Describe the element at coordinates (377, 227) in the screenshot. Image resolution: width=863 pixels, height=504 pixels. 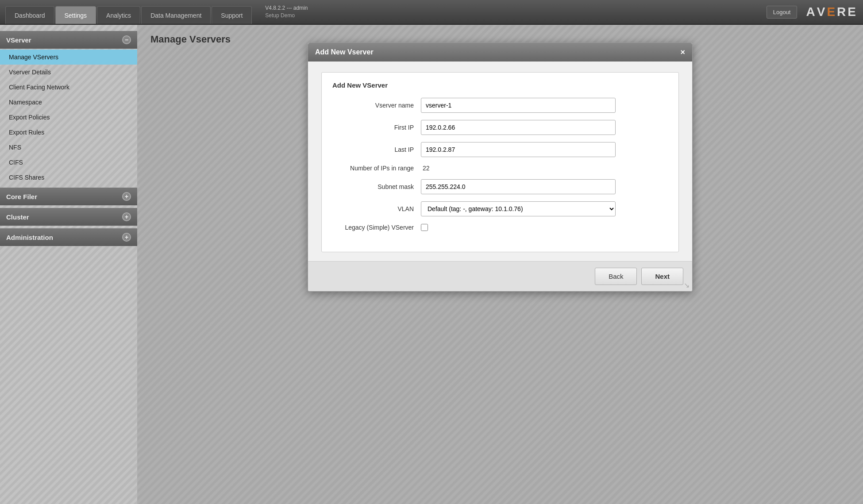
I see `legacy-vserver-label: Legacy (Simple) VServer` at that location.